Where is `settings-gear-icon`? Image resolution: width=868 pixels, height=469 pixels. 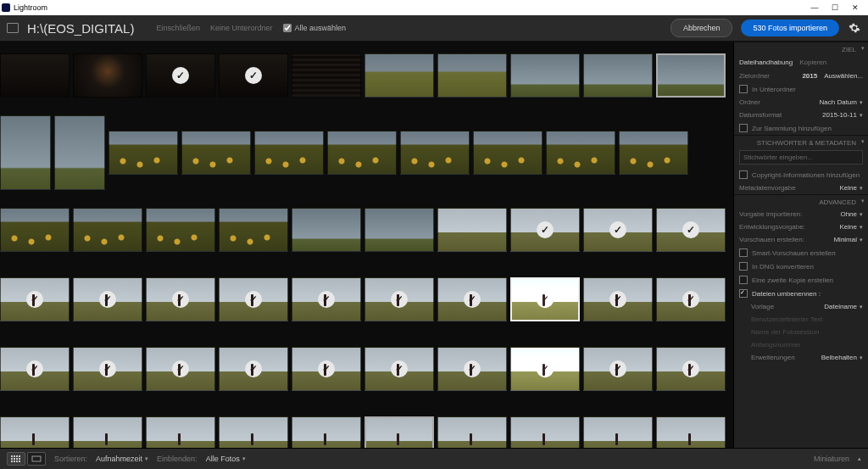 settings-gear-icon is located at coordinates (854, 28).